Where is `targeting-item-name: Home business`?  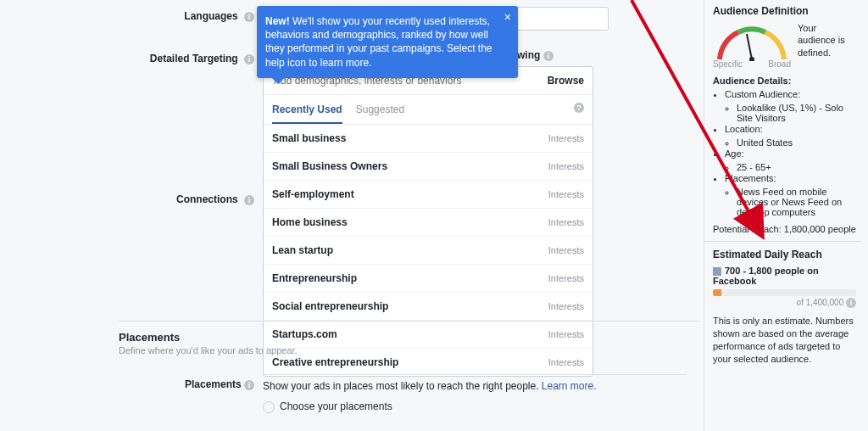
targeting-item-name: Home business is located at coordinates (310, 222).